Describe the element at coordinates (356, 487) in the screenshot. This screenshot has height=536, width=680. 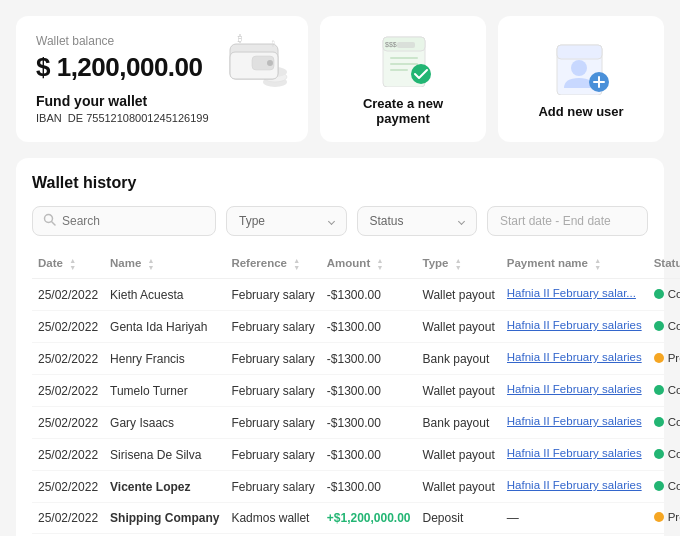
I see `table-row: 25/02/2022 Vicente Lopez February salary…` at that location.